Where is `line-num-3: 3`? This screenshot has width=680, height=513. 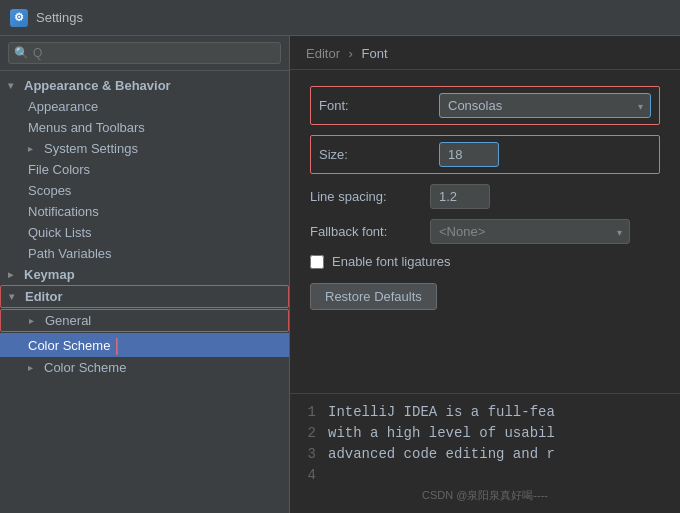
line-num-3: 3 is located at coordinates (309, 454).